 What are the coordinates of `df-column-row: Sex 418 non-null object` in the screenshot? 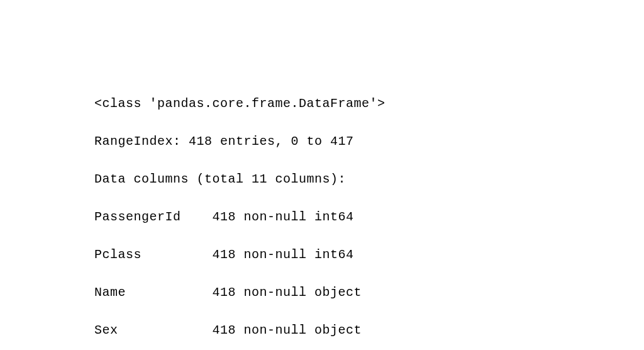 It's located at (369, 330).